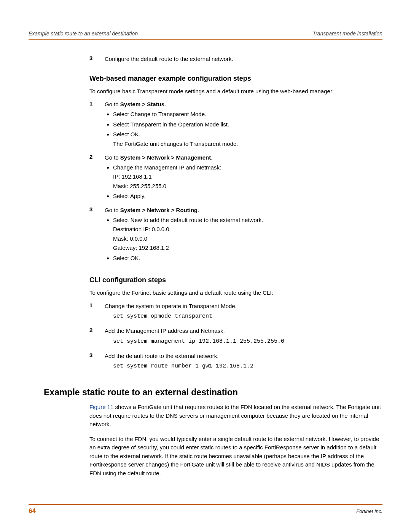 The width and height of the screenshot is (411, 532). What do you see at coordinates (248, 177) in the screenshot?
I see `sub-line: IP: 192.168.1.1` at bounding box center [248, 177].